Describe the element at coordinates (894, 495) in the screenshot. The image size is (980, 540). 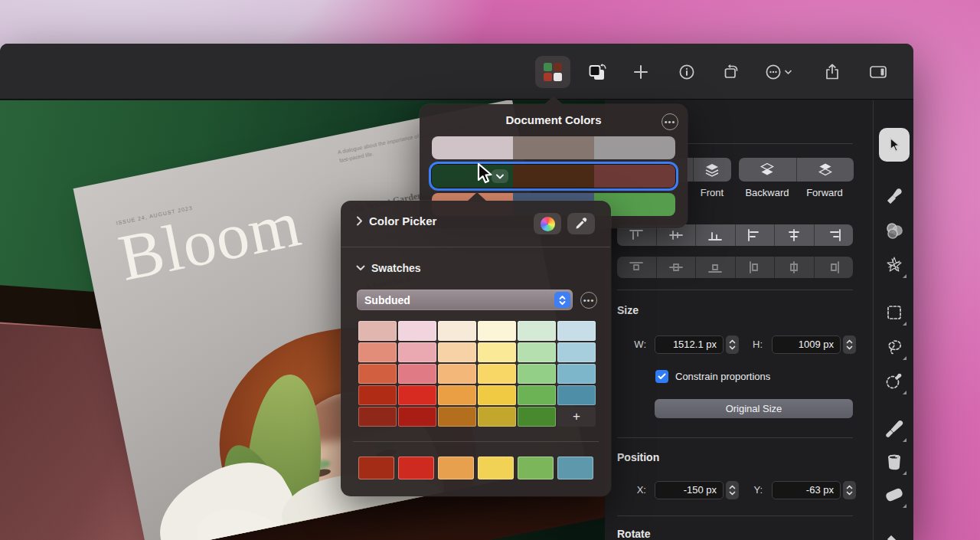
I see `erase-tool` at that location.